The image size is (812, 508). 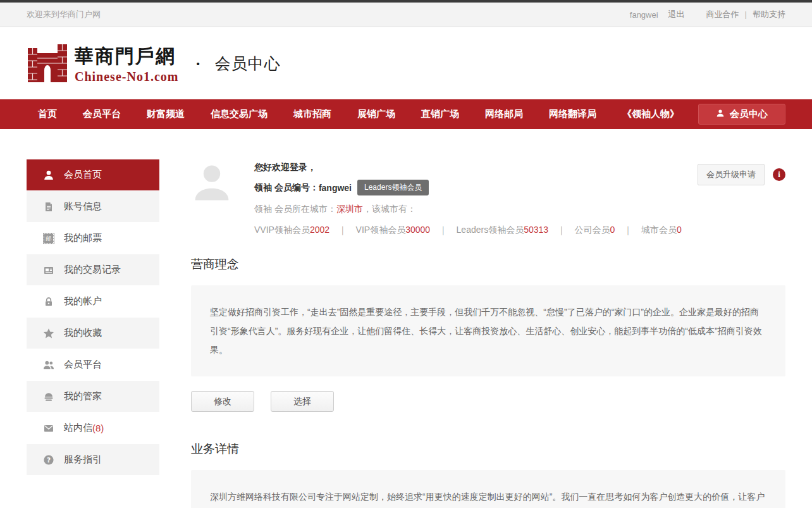 I want to click on nav-item-direct-sales-plaza: 直销广场, so click(x=440, y=114).